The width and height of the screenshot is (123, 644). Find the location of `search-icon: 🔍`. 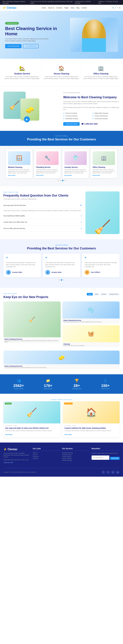

search-icon: 🔍 is located at coordinates (113, 8).